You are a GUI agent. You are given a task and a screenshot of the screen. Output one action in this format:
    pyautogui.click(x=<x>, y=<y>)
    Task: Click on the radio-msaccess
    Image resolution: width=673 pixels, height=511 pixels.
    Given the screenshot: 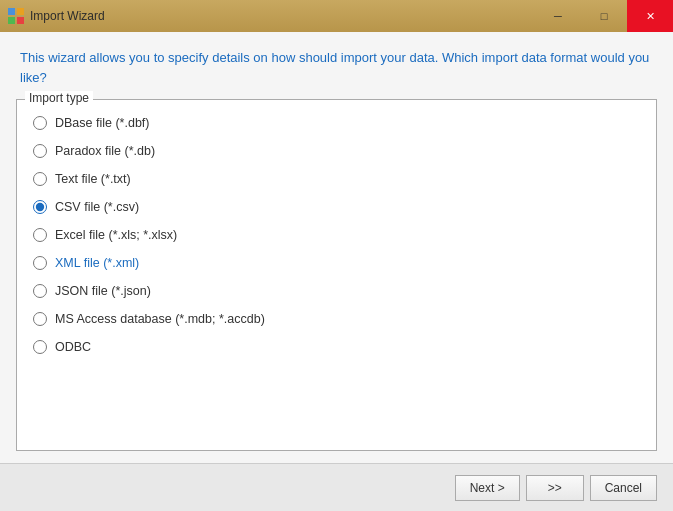 What is the action you would take?
    pyautogui.click(x=40, y=319)
    